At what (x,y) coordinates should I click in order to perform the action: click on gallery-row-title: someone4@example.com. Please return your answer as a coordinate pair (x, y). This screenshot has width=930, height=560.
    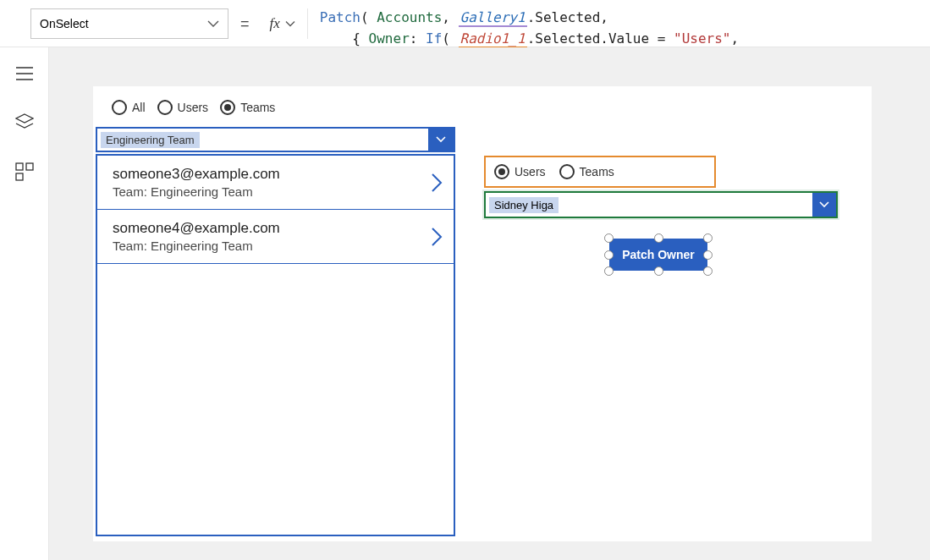
    Looking at the image, I should click on (266, 228).